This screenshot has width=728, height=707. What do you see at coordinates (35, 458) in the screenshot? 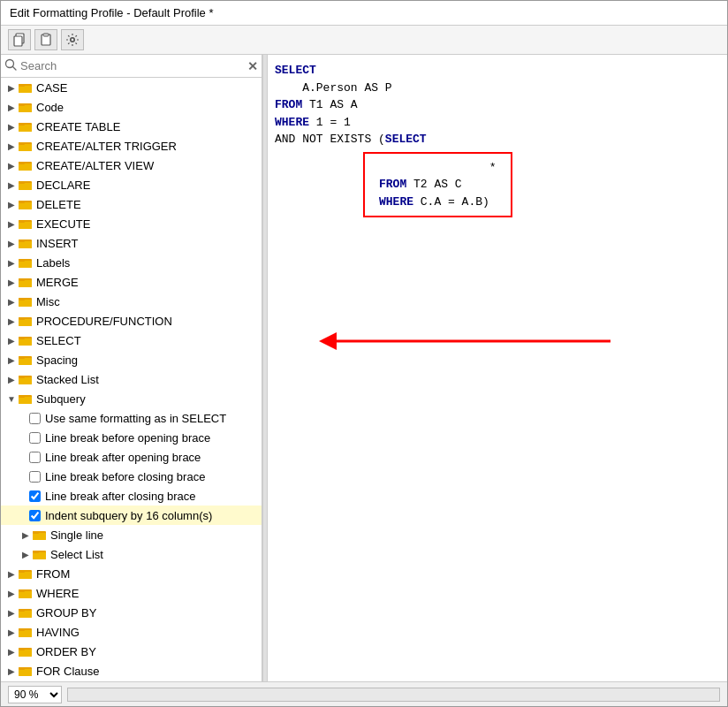
I see `checkbox-lb-after-open-input` at bounding box center [35, 458].